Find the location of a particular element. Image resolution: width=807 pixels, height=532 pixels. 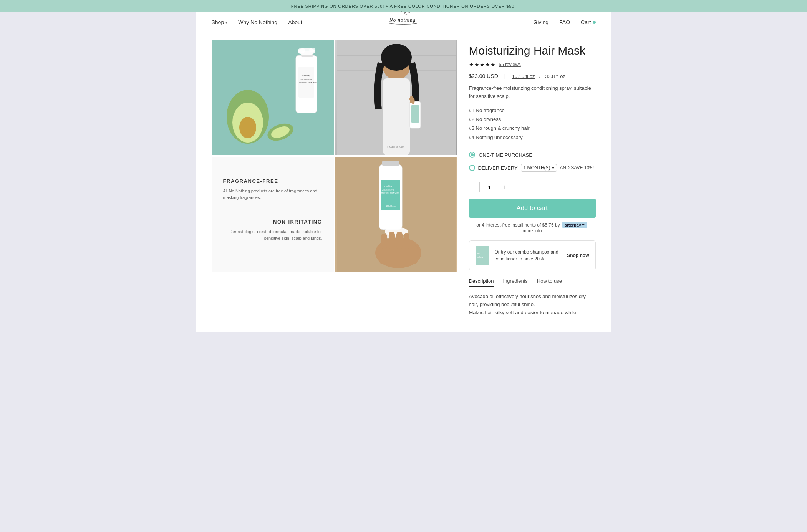

combo-product-icon: no nothing is located at coordinates (482, 255).